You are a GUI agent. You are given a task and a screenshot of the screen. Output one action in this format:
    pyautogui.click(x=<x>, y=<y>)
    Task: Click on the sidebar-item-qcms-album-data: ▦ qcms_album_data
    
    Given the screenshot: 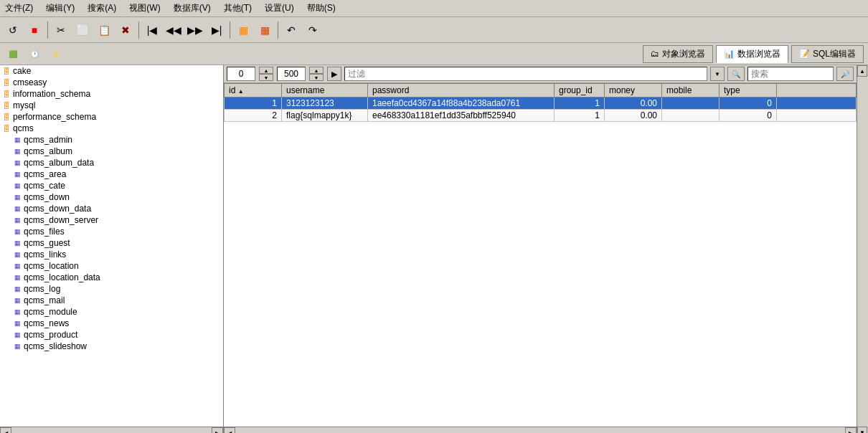 What is the action you would take?
    pyautogui.click(x=112, y=163)
    